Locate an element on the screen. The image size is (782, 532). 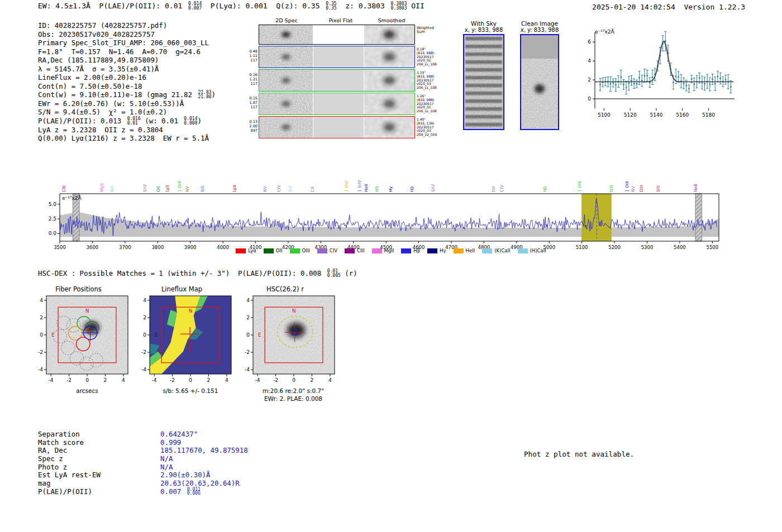
match-row: mag20.63(20.63,20.64)R is located at coordinates (143, 483).